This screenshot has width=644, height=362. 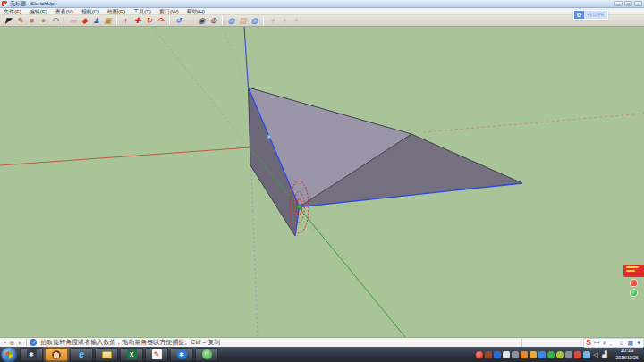 I want to click on taskbar-app-explorer, so click(x=106, y=354).